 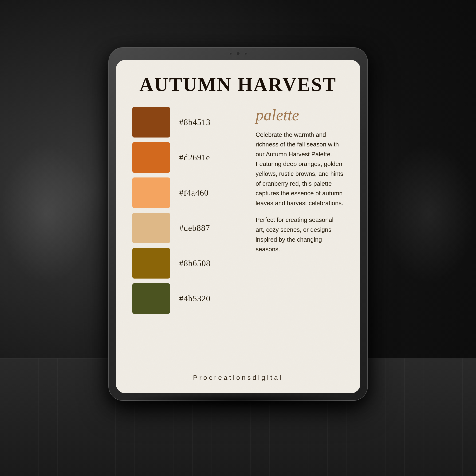 What do you see at coordinates (238, 54) in the screenshot?
I see `camera-dot-main` at bounding box center [238, 54].